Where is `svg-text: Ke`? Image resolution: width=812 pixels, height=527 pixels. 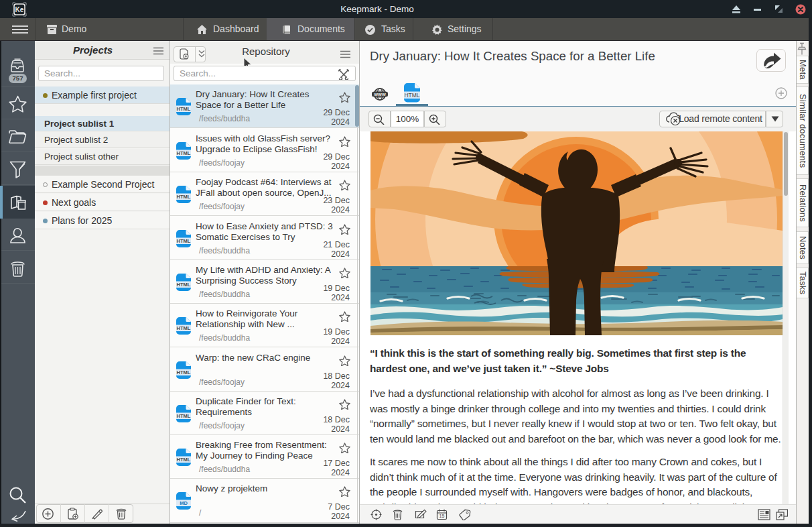 svg-text: Ke is located at coordinates (20, 9).